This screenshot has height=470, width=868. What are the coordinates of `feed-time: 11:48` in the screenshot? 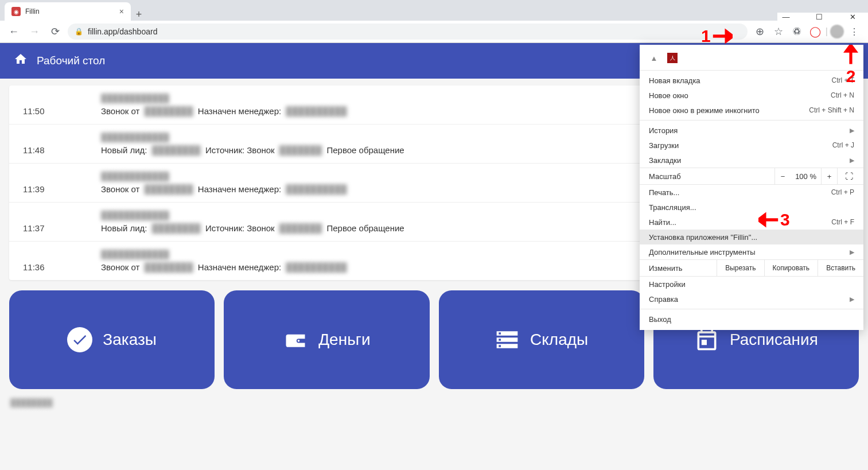 It's located at (55, 143).